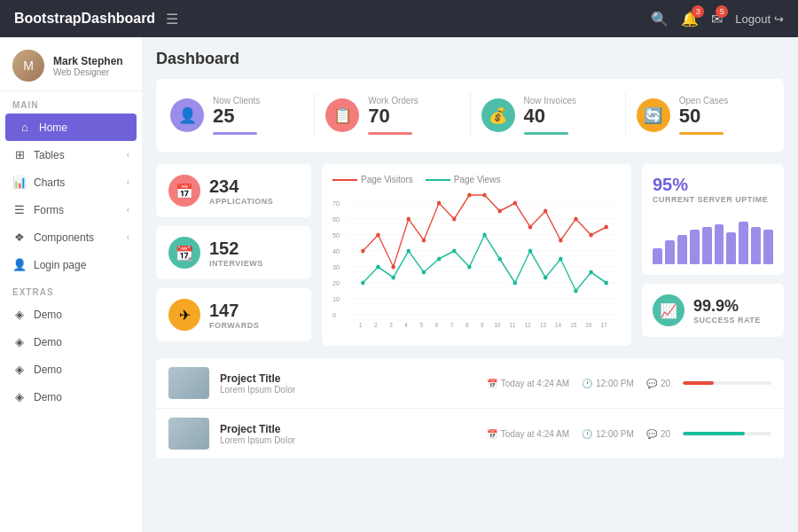 This screenshot has width=798, height=532. I want to click on project-date-1: Today at 4:24 AM, so click(536, 383).